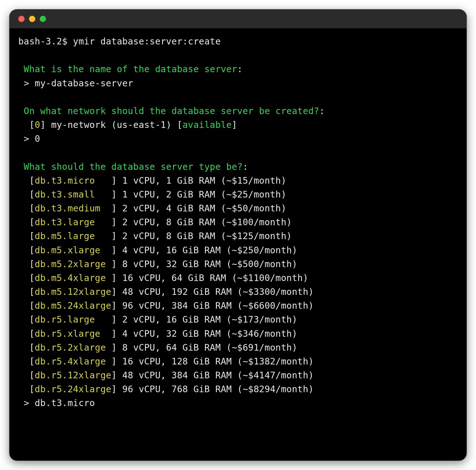  I want to click on type-option-desc: ] 16 vCPU, 128 GiB RAM (~$1382/month), so click(210, 362).